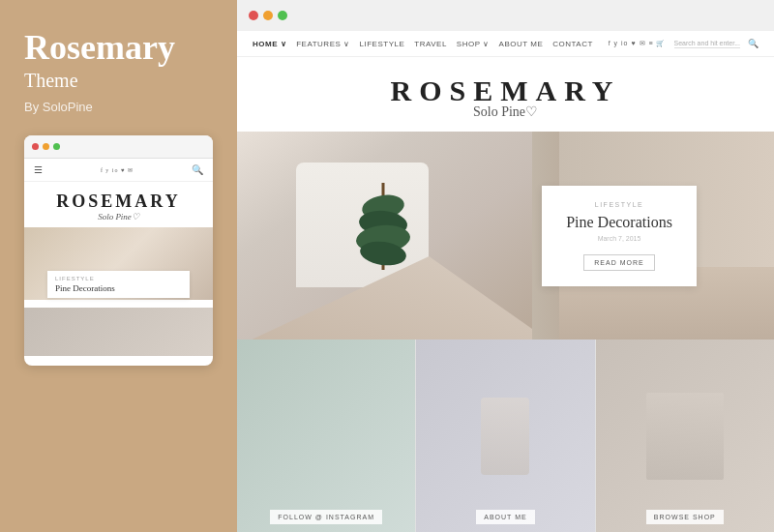 The width and height of the screenshot is (774, 532). What do you see at coordinates (505, 112) in the screenshot?
I see `site-logo-cursive: Solo Pine♡` at bounding box center [505, 112].